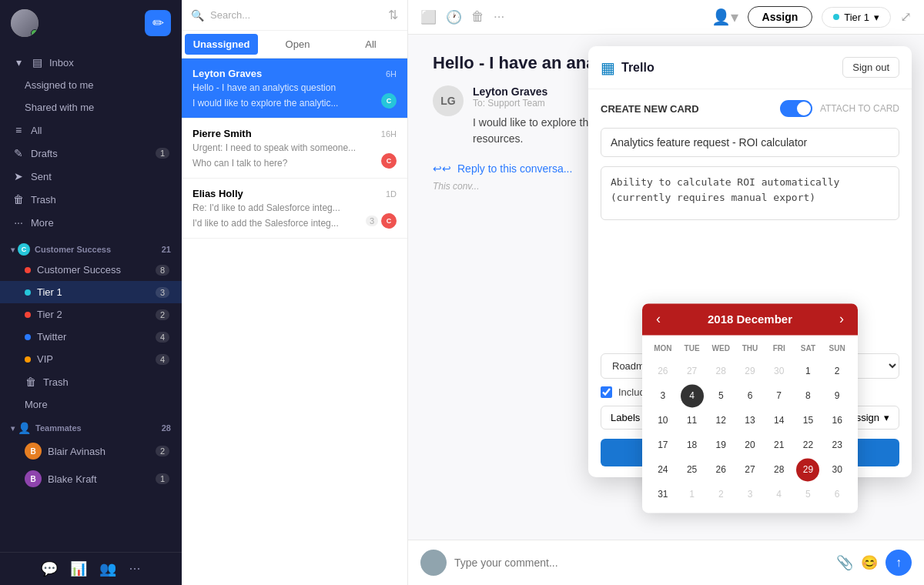 This screenshot has height=585, width=924. What do you see at coordinates (297, 45) in the screenshot?
I see `tab-open: Open` at bounding box center [297, 45].